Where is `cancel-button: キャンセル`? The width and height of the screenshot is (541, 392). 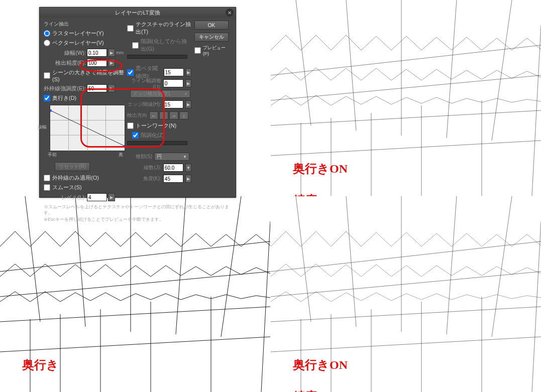 cancel-button: キャンセル is located at coordinates (211, 37).